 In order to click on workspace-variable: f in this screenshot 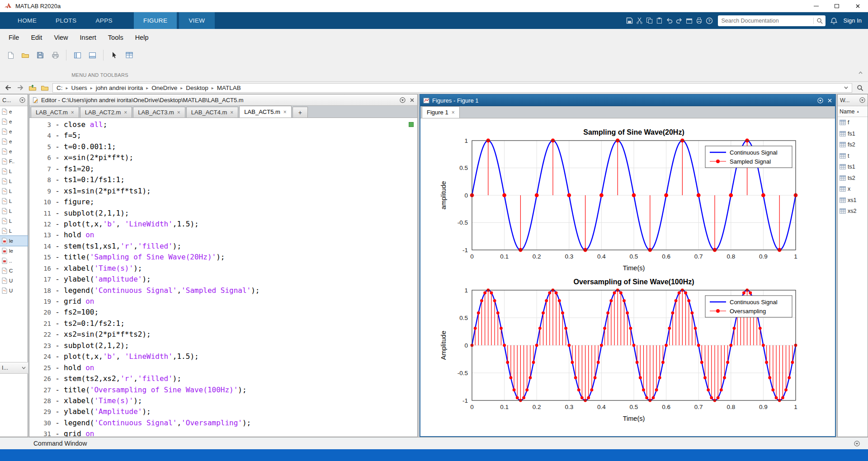, I will do `click(853, 123)`.